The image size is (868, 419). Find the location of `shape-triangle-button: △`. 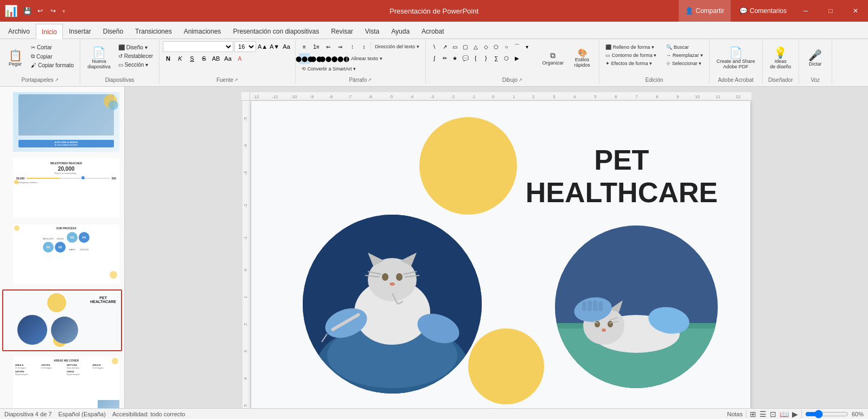

shape-triangle-button: △ is located at coordinates (476, 47).